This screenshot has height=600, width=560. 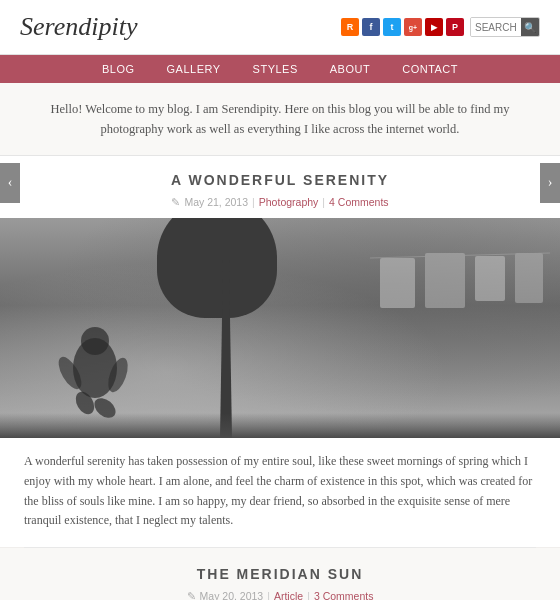 What do you see at coordinates (95, 368) in the screenshot?
I see `photo-person-svg` at bounding box center [95, 368].